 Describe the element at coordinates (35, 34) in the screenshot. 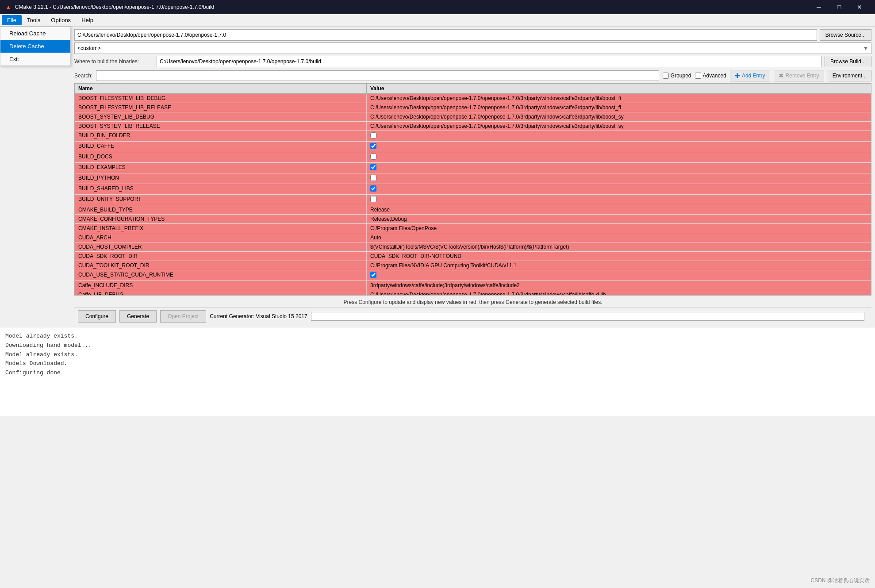

I see `dropdown-reload-cache: Reload Cache` at that location.